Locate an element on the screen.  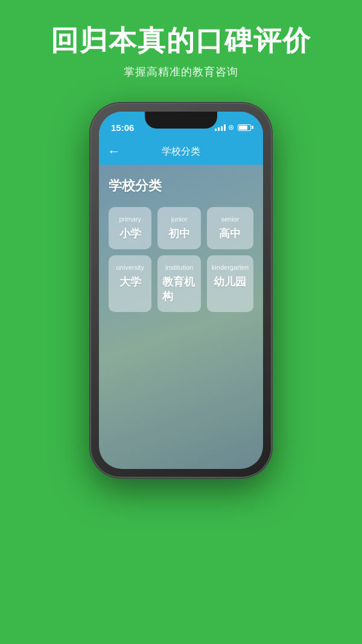
battery-icon is located at coordinates (244, 128).